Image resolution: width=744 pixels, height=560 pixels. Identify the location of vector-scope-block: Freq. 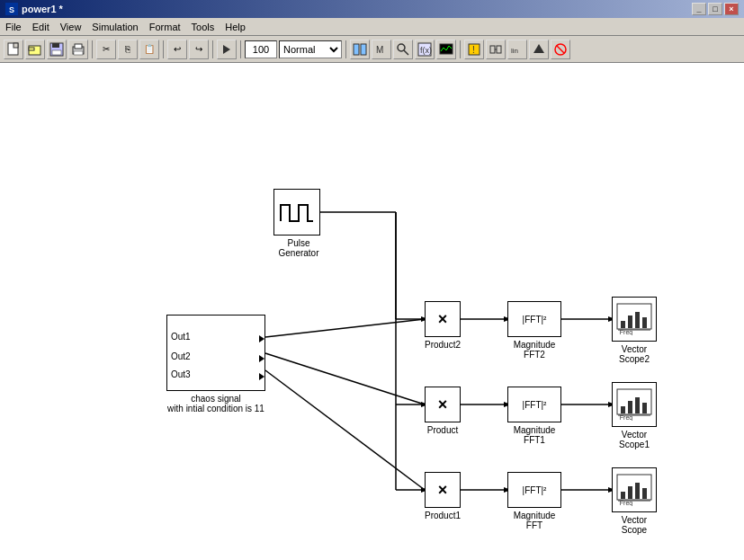
(634, 490).